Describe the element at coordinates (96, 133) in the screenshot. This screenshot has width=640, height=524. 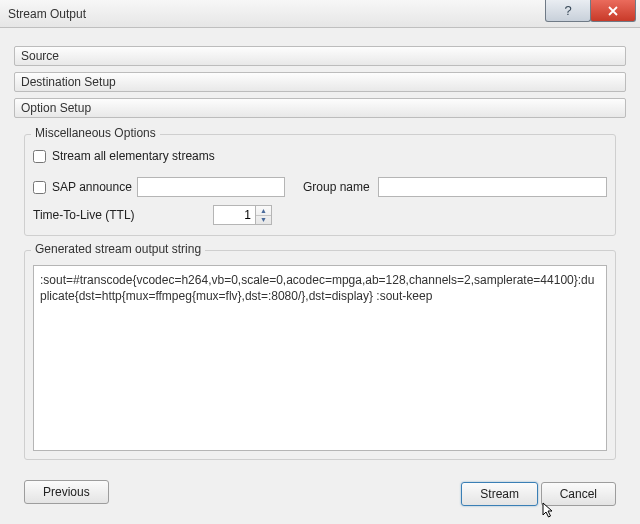
I see `misc-options-legend: Miscellaneous Options` at that location.